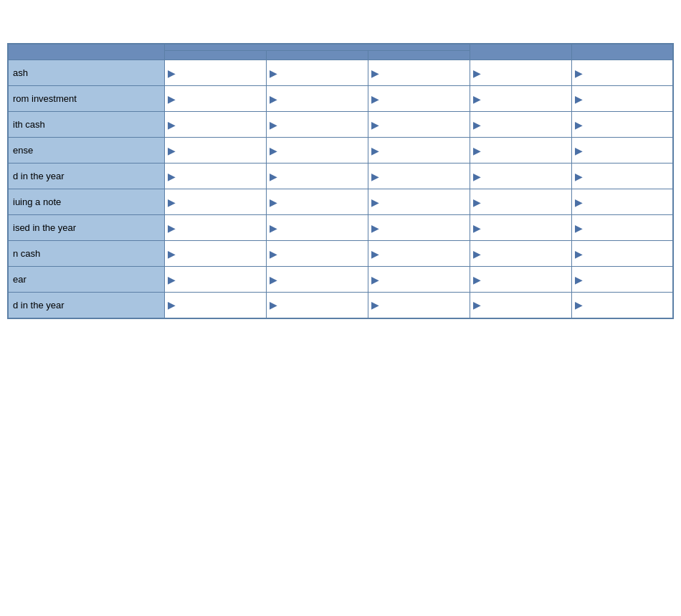 The width and height of the screenshot is (681, 616). I want to click on row-label: n cash, so click(86, 254).